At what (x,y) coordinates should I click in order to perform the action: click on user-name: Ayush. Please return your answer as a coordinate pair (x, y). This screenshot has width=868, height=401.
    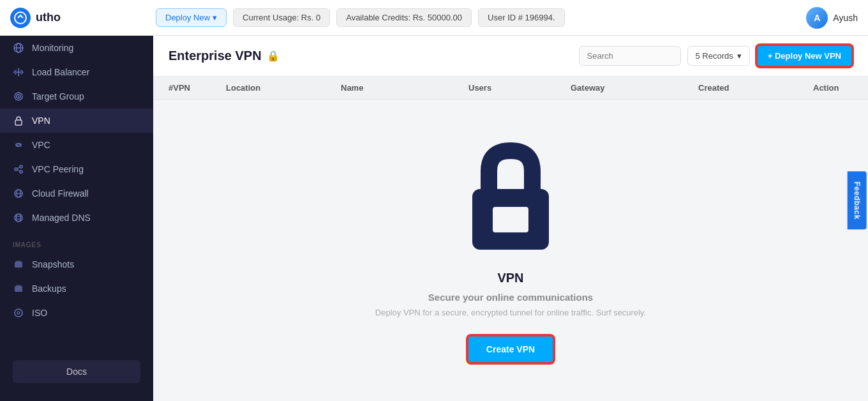
    Looking at the image, I should click on (845, 18).